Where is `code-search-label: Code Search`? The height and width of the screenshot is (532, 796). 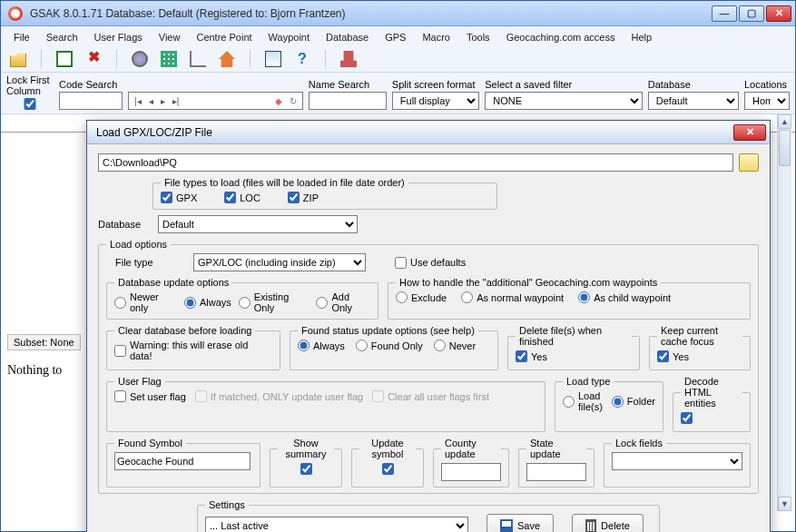
code-search-label: Code Search is located at coordinates (91, 84).